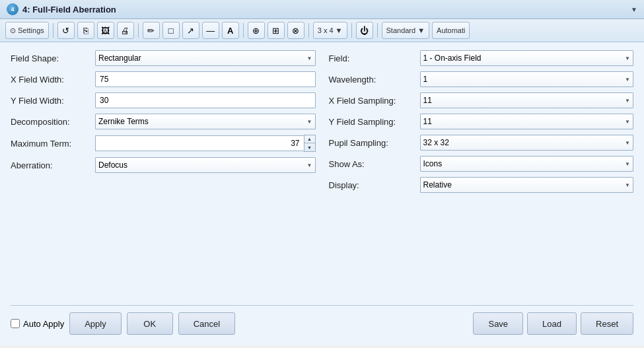 This screenshot has height=348, width=644. Describe the element at coordinates (163, 165) in the screenshot. I see `aberration-row: Aberration: Defocus Astigmatism Coma Sph…` at that location.